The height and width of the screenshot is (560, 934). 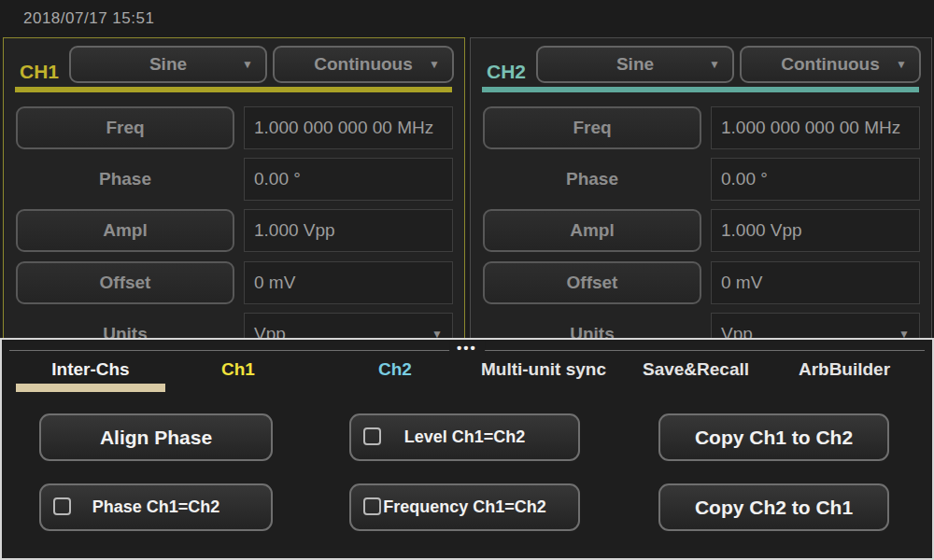 I want to click on offset-button-ch2: Offset, so click(x=592, y=283).